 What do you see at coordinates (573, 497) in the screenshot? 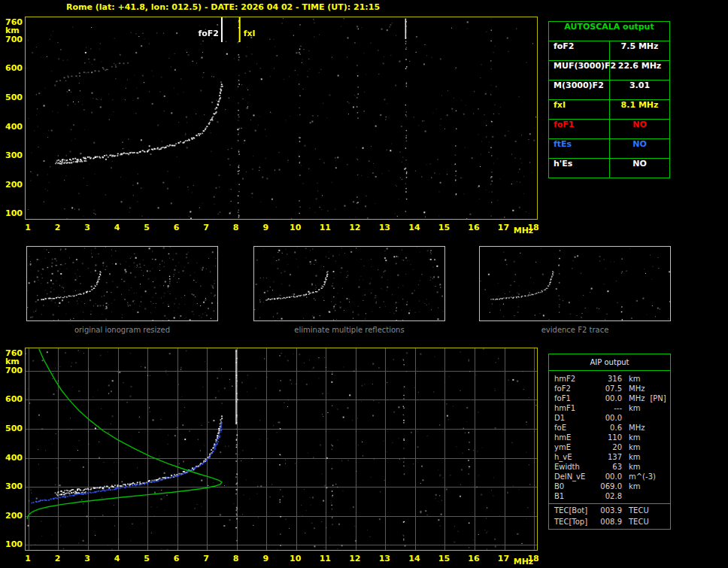
I see `aip-row-label: B1` at bounding box center [573, 497].